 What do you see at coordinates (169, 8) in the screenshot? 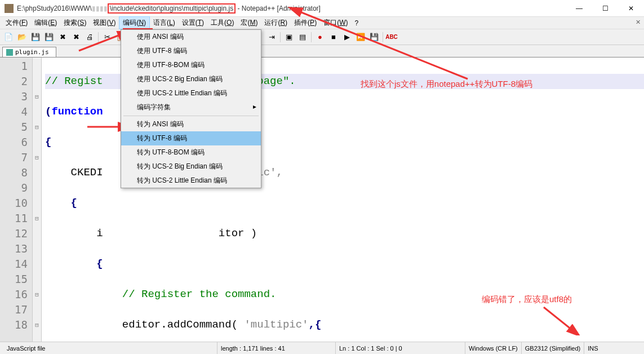
I see `titlebar-path: E:\phpStudy2016\WWW\▮▮▮▮\include\ckedito…` at bounding box center [169, 8].